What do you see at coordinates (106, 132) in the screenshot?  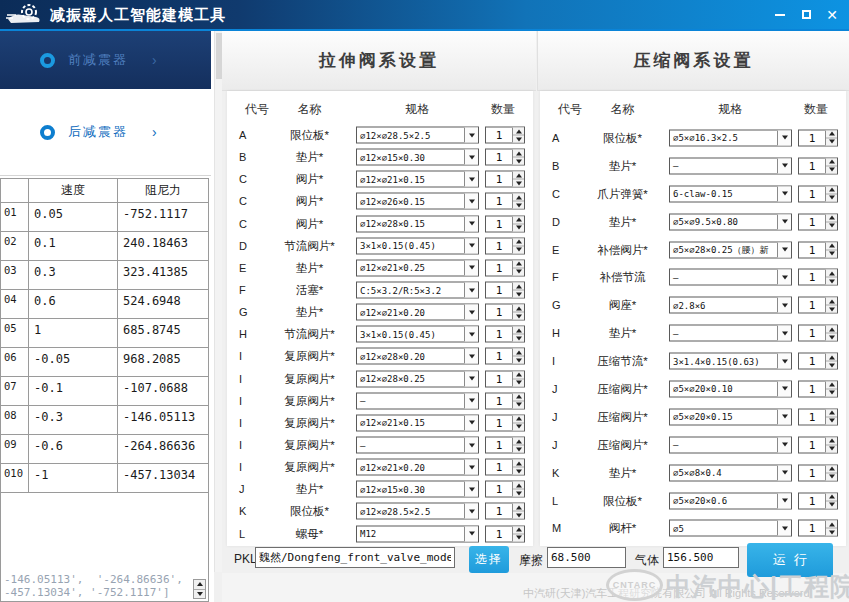 I see `sidebar-item-rear-damper: 后减震器 ›` at bounding box center [106, 132].